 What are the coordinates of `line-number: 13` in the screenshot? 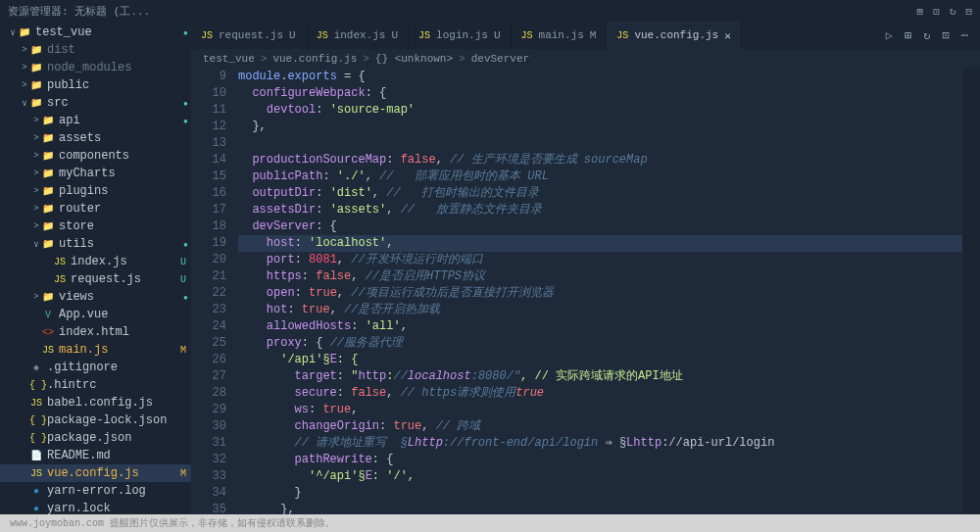 It's located at (209, 143).